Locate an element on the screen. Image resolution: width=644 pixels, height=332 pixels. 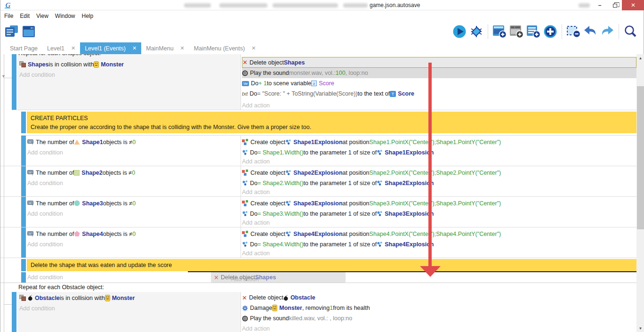
minimize-button: – is located at coordinates (600, 5).